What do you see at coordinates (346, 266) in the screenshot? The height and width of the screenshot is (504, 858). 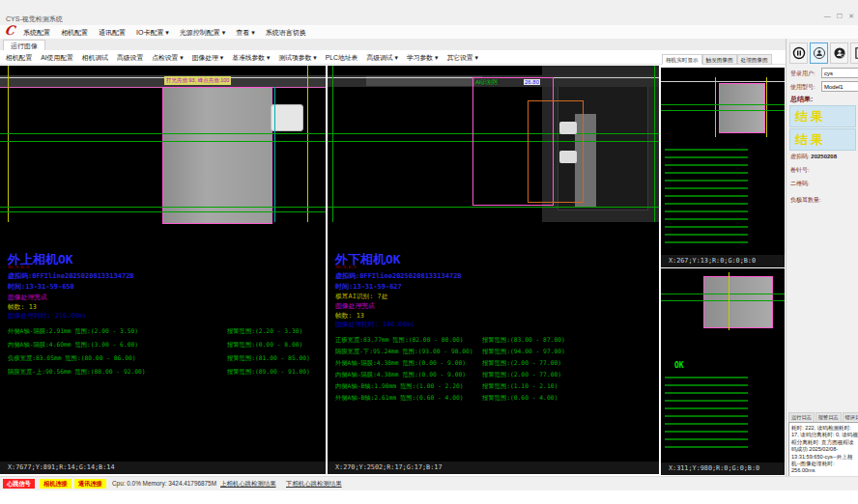 I see `ng-info: NG:0;B:0` at bounding box center [346, 266].